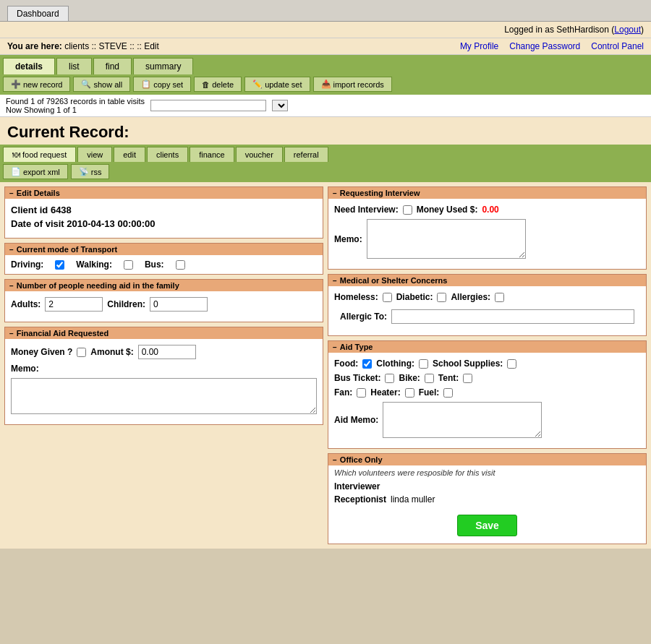 This screenshot has height=644, width=651. Describe the element at coordinates (326, 85) in the screenshot. I see `action-bar: ➕ new record 🔍 show all 📋 copy set 🗑 del…` at that location.